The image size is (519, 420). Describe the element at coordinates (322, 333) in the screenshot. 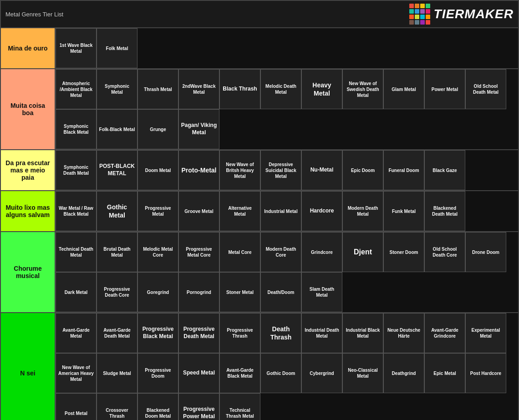

I see `genre-item: Industrial Death Metal` at that location.